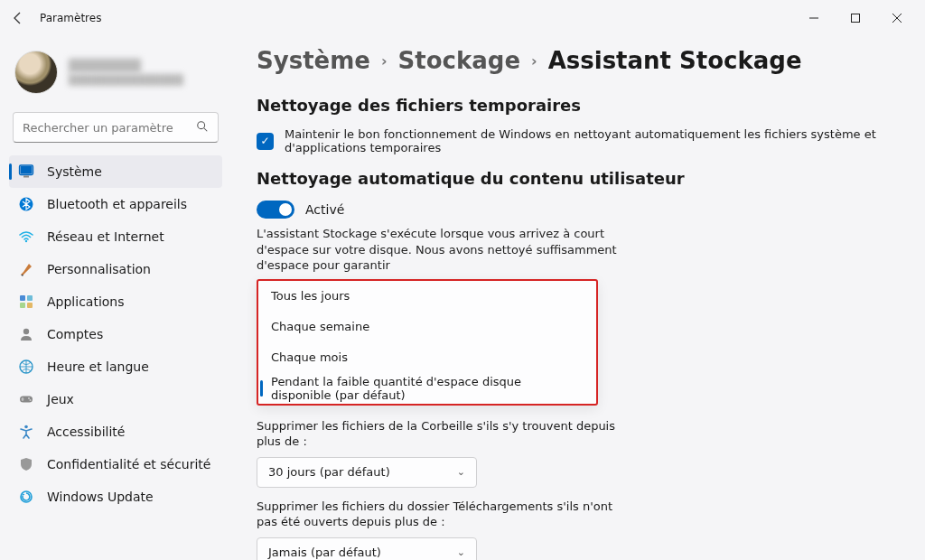  I want to click on schedule-option-daily: Tous les jours, so click(427, 296).